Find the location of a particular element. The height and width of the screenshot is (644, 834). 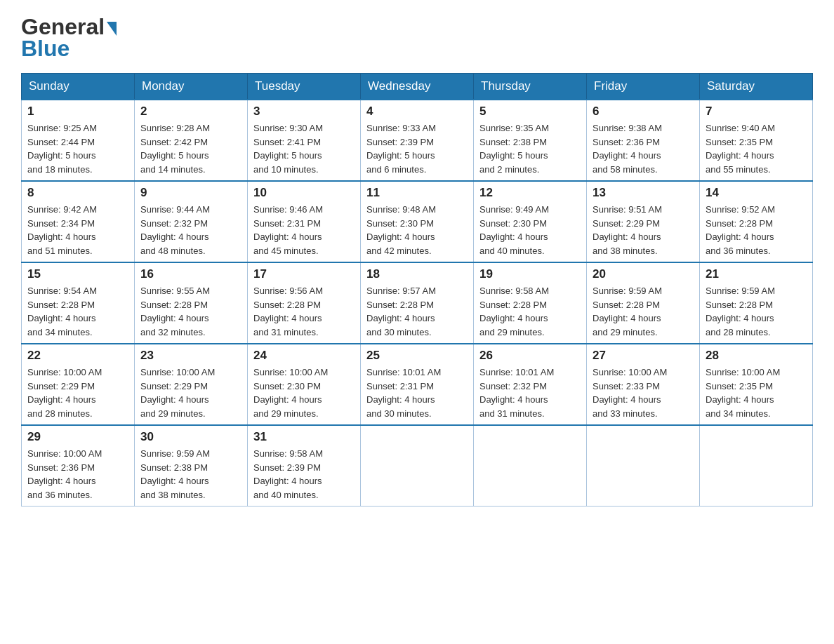

day-info: Sunrise: 9:42 AMSunset: 2:34 PMDaylight:… is located at coordinates (78, 230).